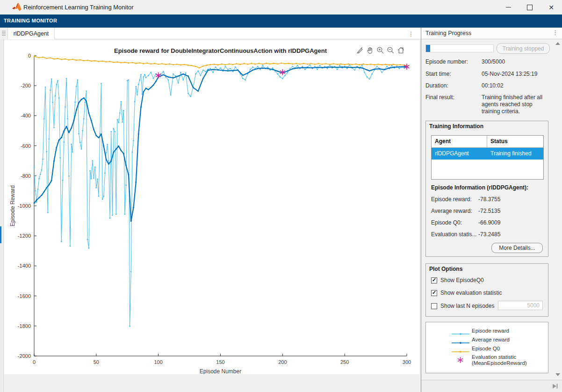 The image size is (562, 392). I want to click on legend-average-reward-label: Average reward, so click(491, 340).